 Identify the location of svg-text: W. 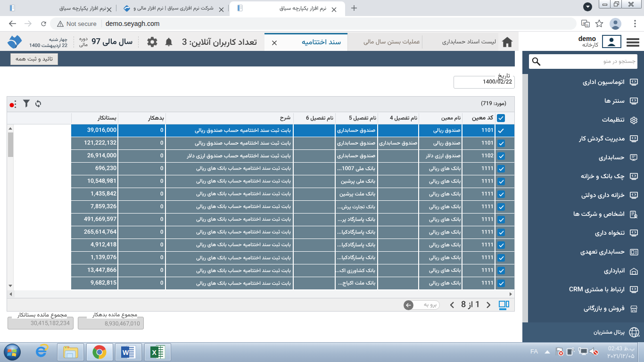
(126, 353).